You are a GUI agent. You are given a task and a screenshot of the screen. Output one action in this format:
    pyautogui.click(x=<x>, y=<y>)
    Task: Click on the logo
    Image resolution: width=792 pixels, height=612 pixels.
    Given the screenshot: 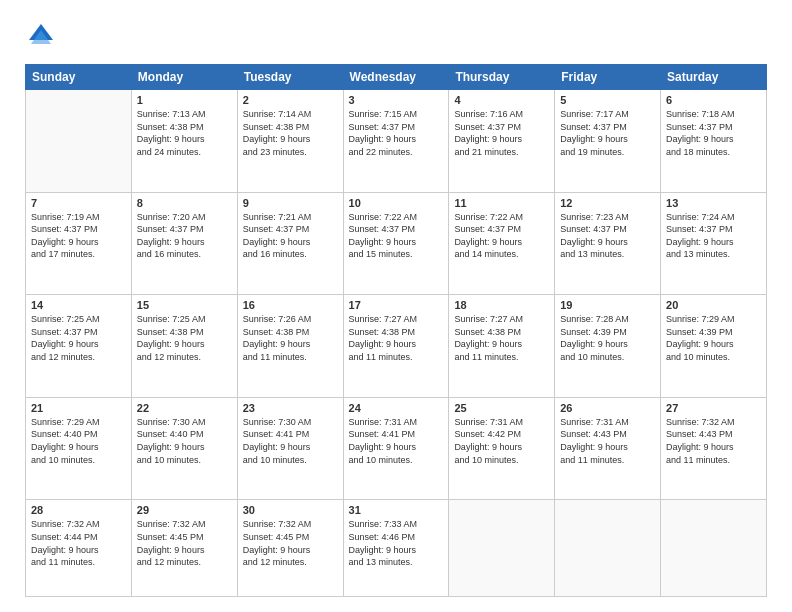 What is the action you would take?
    pyautogui.click(x=43, y=36)
    